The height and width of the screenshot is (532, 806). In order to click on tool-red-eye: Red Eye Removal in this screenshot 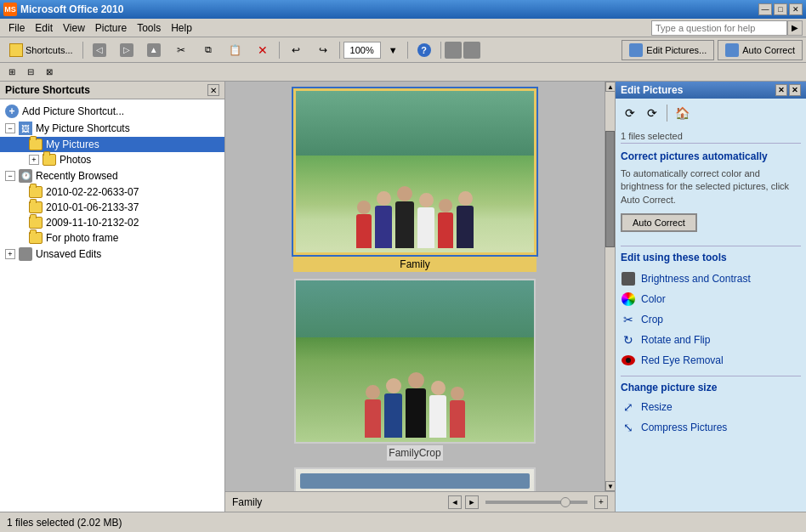, I will do `click(711, 360)`.